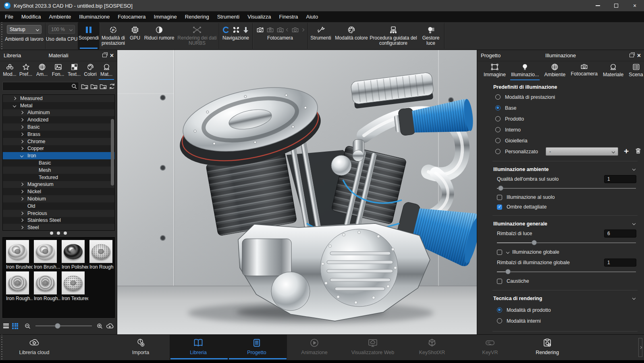 The image size is (644, 363). I want to click on color-mode-button: Modalità colore, so click(351, 36).